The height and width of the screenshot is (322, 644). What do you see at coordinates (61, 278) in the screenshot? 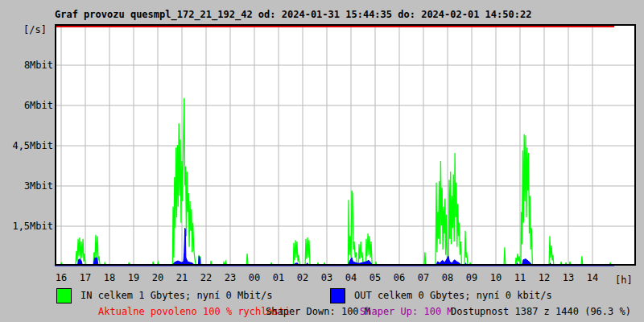
I see `x-tick-label: 16` at bounding box center [61, 278].